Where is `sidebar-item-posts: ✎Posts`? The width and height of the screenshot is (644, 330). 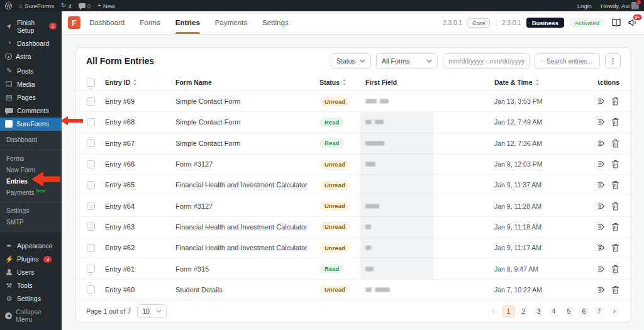
sidebar-item-posts: ✎Posts is located at coordinates (31, 70).